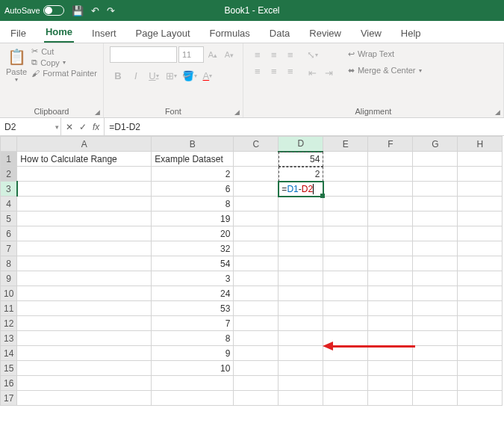  What do you see at coordinates (313, 72) in the screenshot?
I see `decrease-indent-icon: ⇤` at bounding box center [313, 72].